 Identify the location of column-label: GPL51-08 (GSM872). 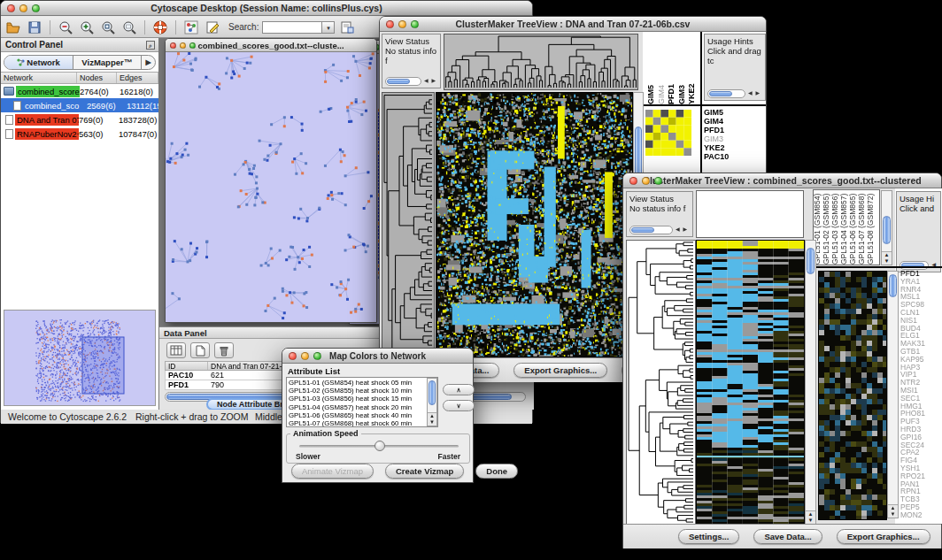
(871, 227).